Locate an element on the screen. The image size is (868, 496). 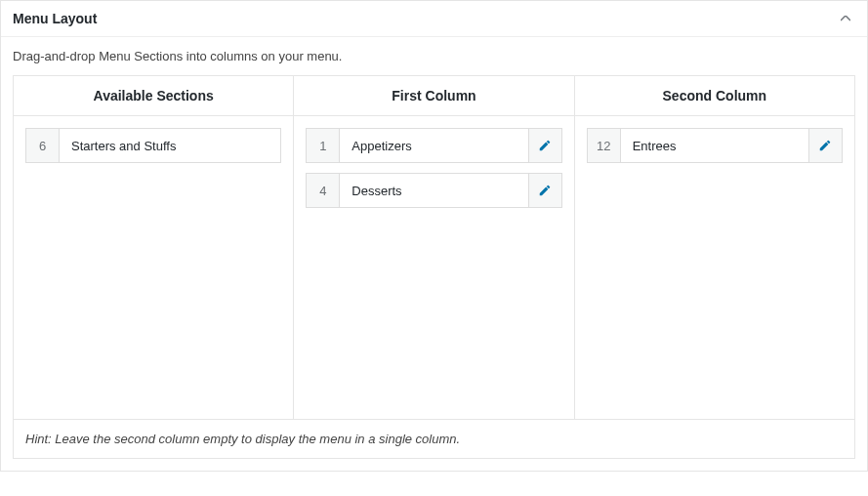
section-label: Starters and Stuffs is located at coordinates (170, 145).